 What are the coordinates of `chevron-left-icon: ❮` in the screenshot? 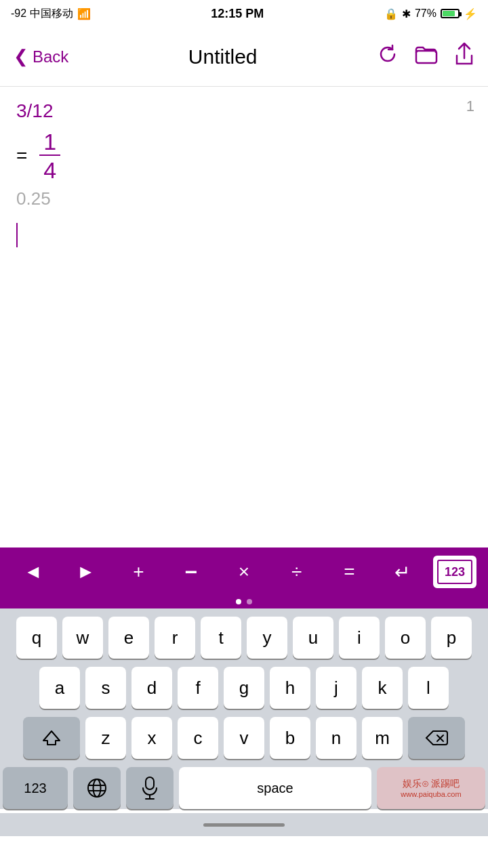 It's located at (21, 57).